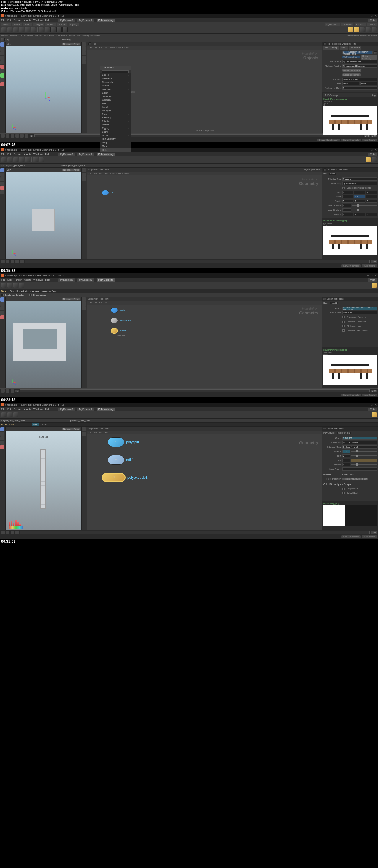 This screenshot has height=868, width=378. Describe the element at coordinates (74, 165) in the screenshot. I see `net-path: /obj/Stylish_park_bank` at that location.